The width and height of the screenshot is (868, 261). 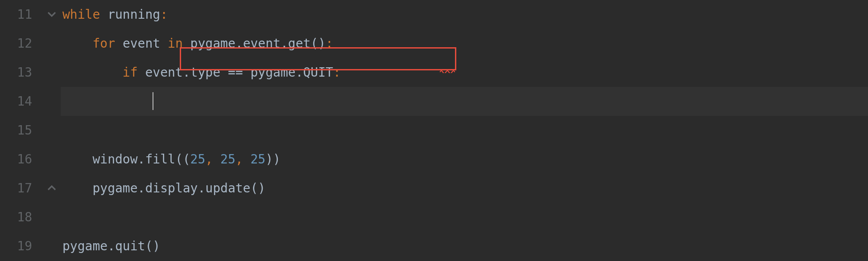 I want to click on identifier: QUIT, so click(x=318, y=72).